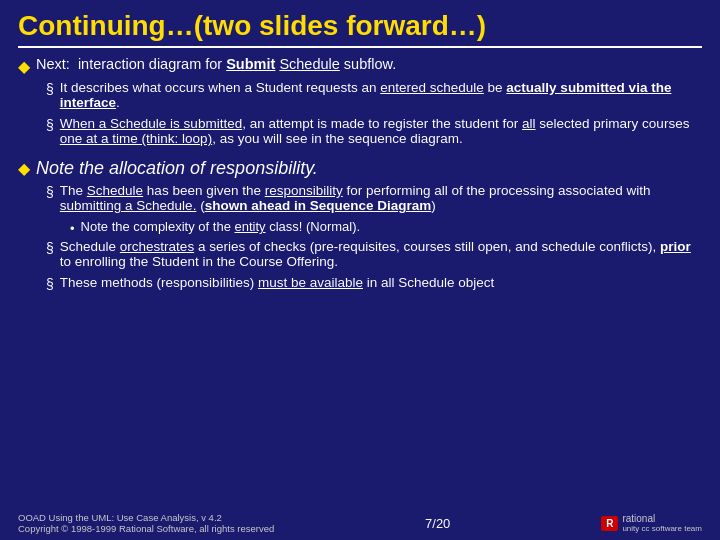  Describe the element at coordinates (438, 524) in the screenshot. I see `footer-page: 7/20` at that location.